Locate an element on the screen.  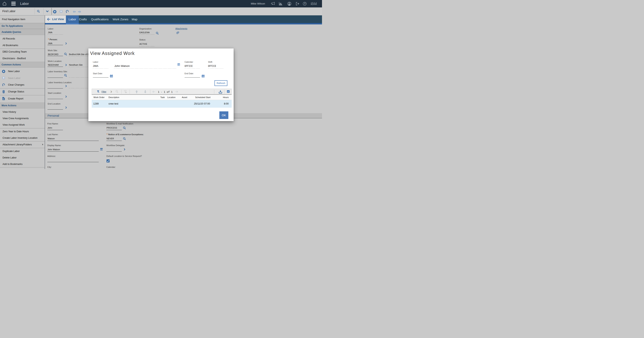
sidebar-item-create-labor-inventory-location: Create Labor Inventory Location is located at coordinates (22, 138).